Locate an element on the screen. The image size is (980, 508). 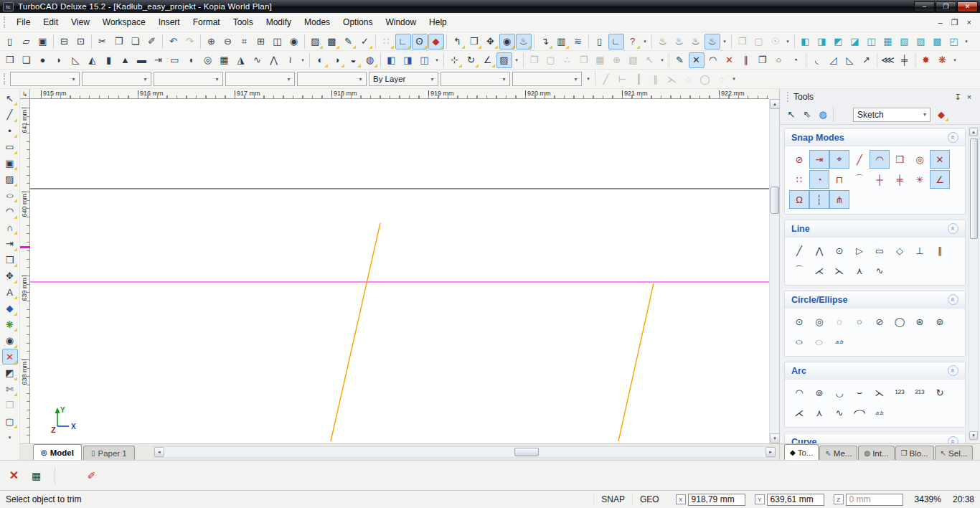
snap-nearest: ╱ is located at coordinates (859, 159).